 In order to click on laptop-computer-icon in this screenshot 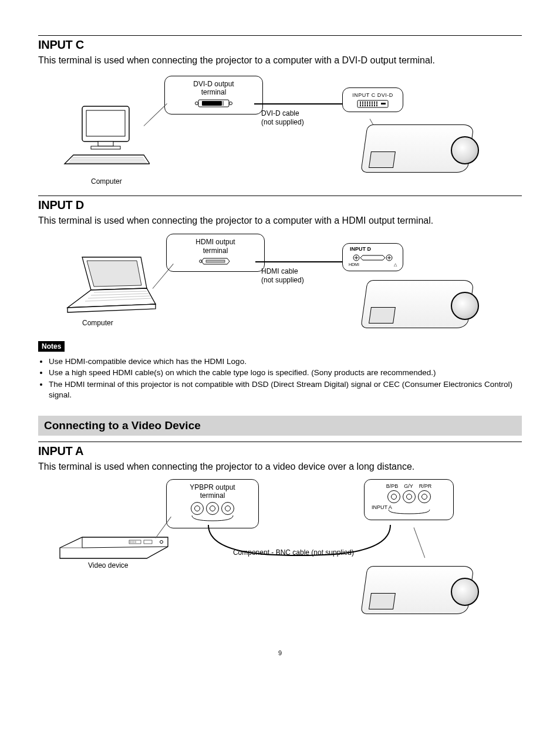, I will do `click(109, 288)`.